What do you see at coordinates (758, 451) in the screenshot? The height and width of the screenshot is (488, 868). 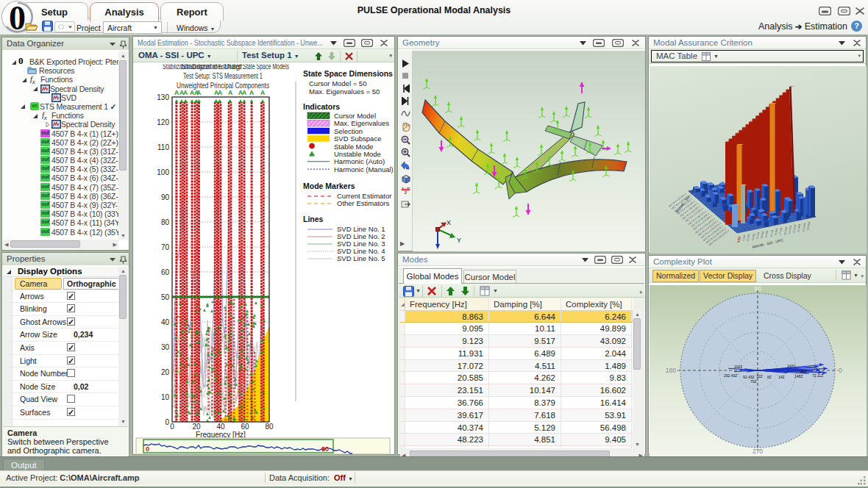 I see `svg-text: 270` at bounding box center [758, 451].